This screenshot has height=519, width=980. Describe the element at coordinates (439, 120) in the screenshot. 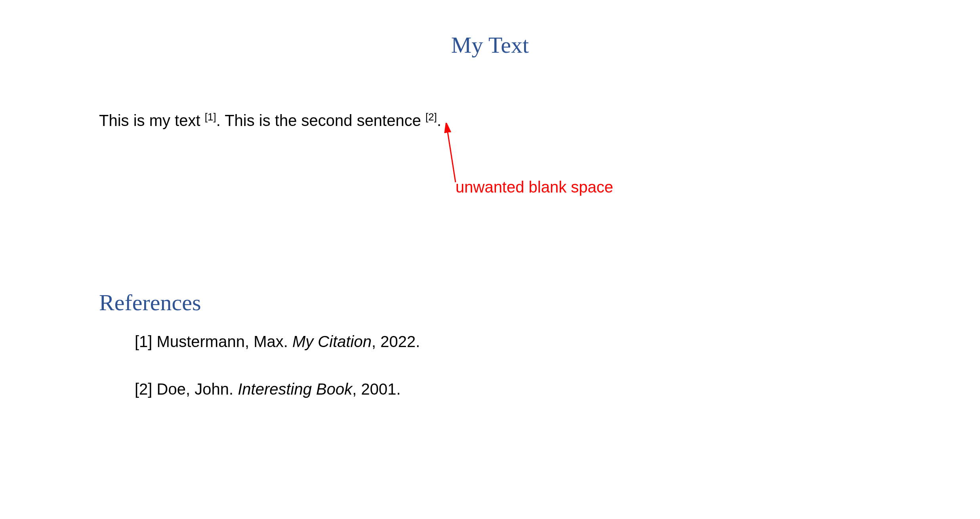

I see `body-text-part3: .` at that location.